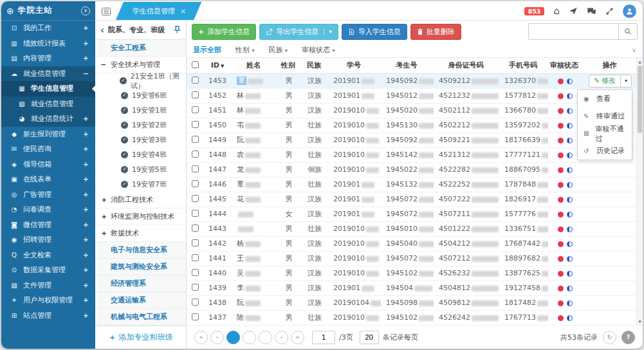  Describe the element at coordinates (48, 180) in the screenshot. I see `sidebar-item: ▣ 在线表单 +` at that location.